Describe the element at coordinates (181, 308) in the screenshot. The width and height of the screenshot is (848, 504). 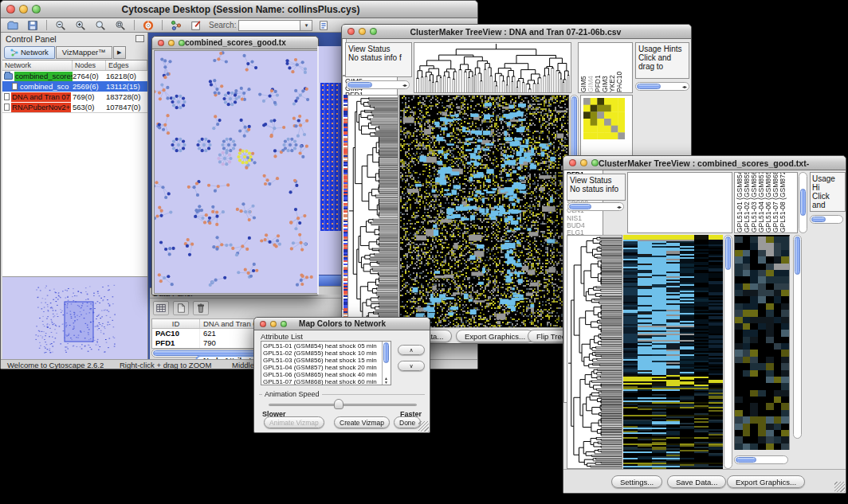
I see `create-attribute-button` at that location.